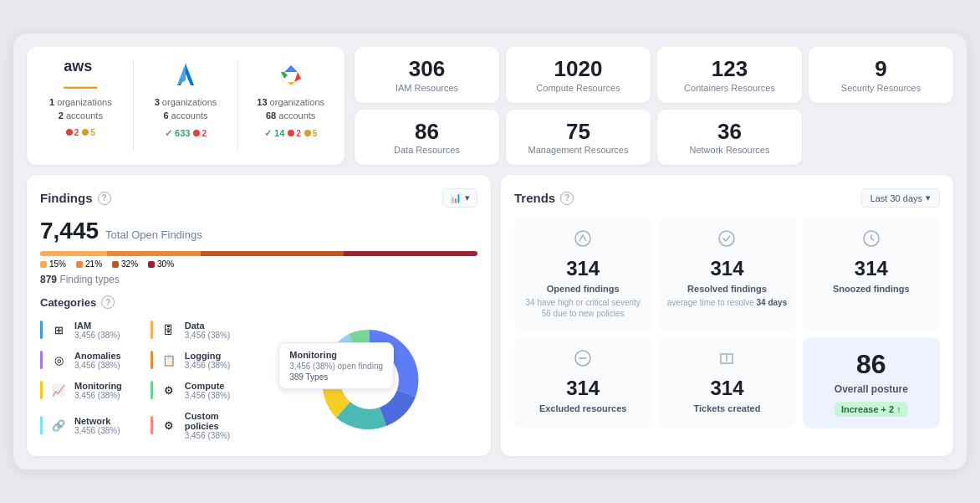 This screenshot has height=503, width=980. I want to click on trend-snoozed: 314 Snoozed findings, so click(871, 275).